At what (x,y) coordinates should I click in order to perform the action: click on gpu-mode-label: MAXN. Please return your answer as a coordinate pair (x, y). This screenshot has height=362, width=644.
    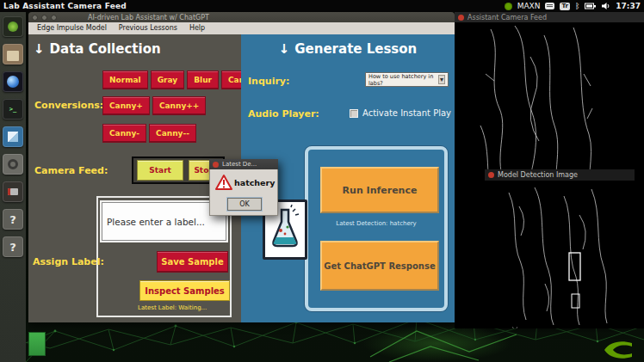
    Looking at the image, I should click on (529, 6).